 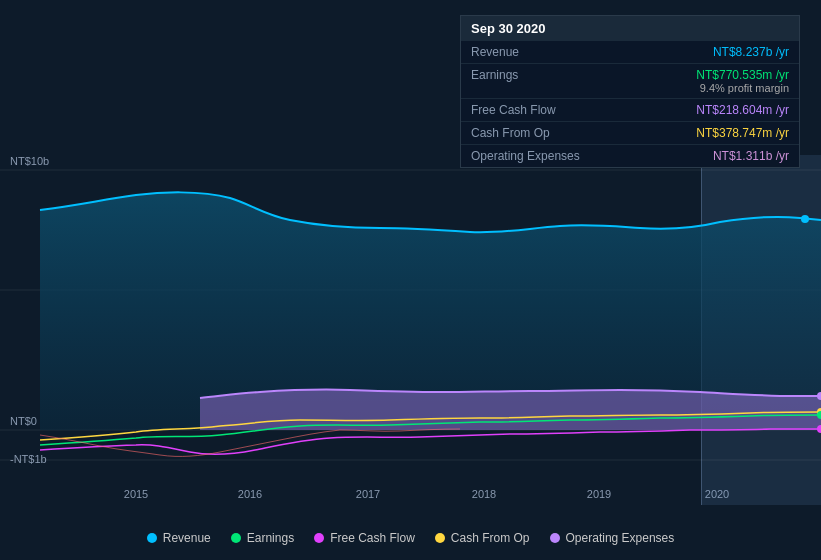 What do you see at coordinates (742, 110) in the screenshot?
I see `fcf-value: NT$218.604m /yr` at bounding box center [742, 110].